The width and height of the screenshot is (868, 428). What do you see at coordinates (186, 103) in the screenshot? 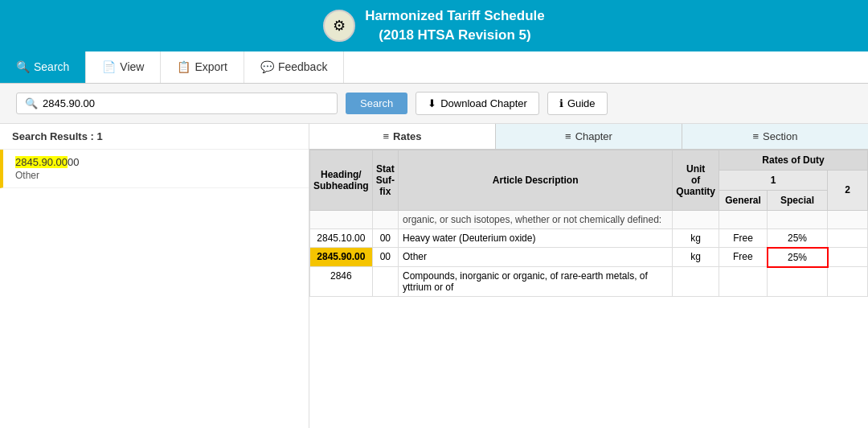
I see `search-input` at bounding box center [186, 103].